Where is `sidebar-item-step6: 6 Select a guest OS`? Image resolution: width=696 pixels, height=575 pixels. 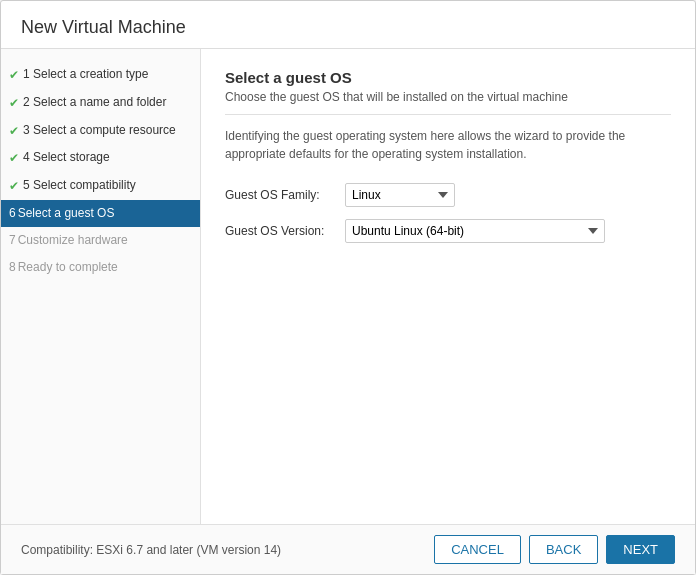 sidebar-item-step6: 6 Select a guest OS is located at coordinates (100, 214).